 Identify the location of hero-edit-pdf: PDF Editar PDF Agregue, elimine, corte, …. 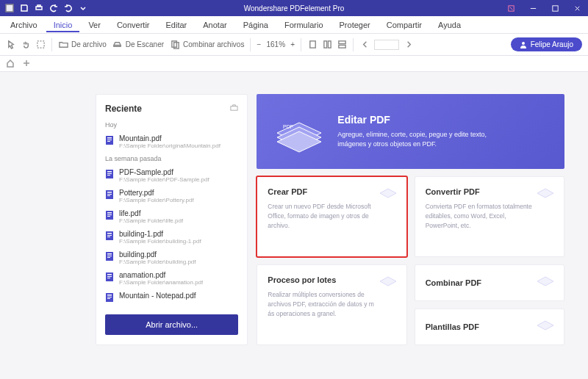
(410, 131).